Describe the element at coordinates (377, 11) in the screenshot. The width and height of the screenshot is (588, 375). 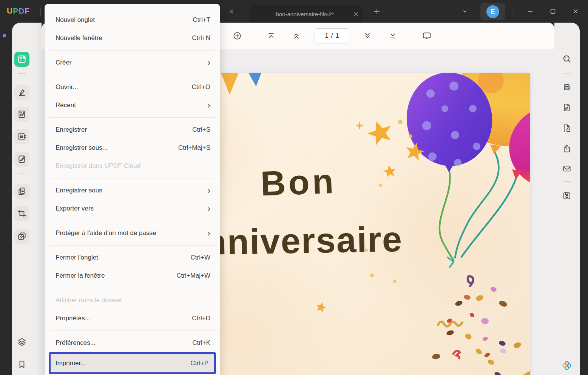
I see `new-tab-button` at that location.